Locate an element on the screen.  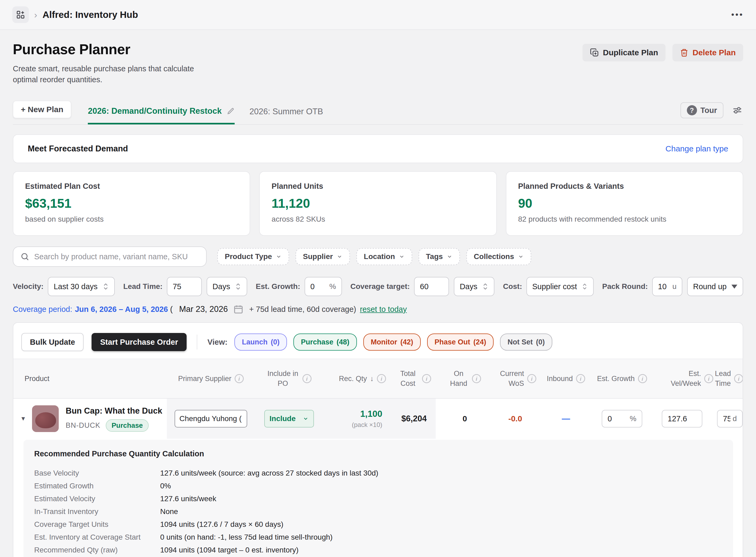
filter-collections: Collections is located at coordinates (499, 257).